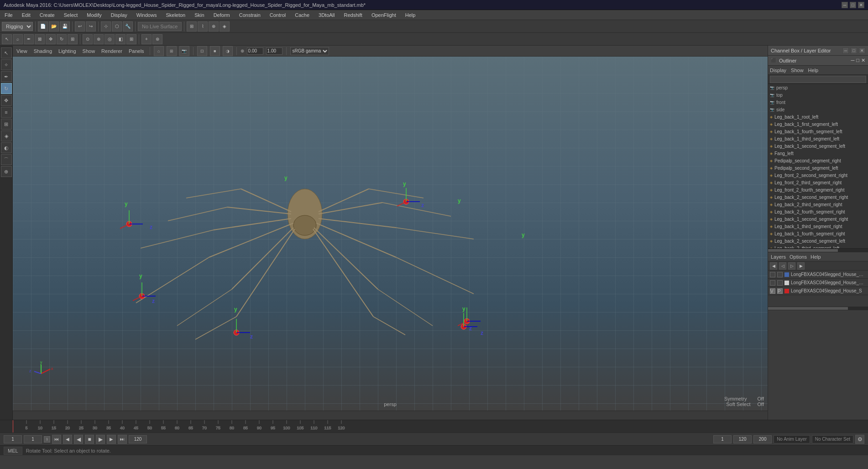 The width and height of the screenshot is (868, 469). Describe the element at coordinates (159, 51) in the screenshot. I see `vp-home-btn: ⌂` at that location.